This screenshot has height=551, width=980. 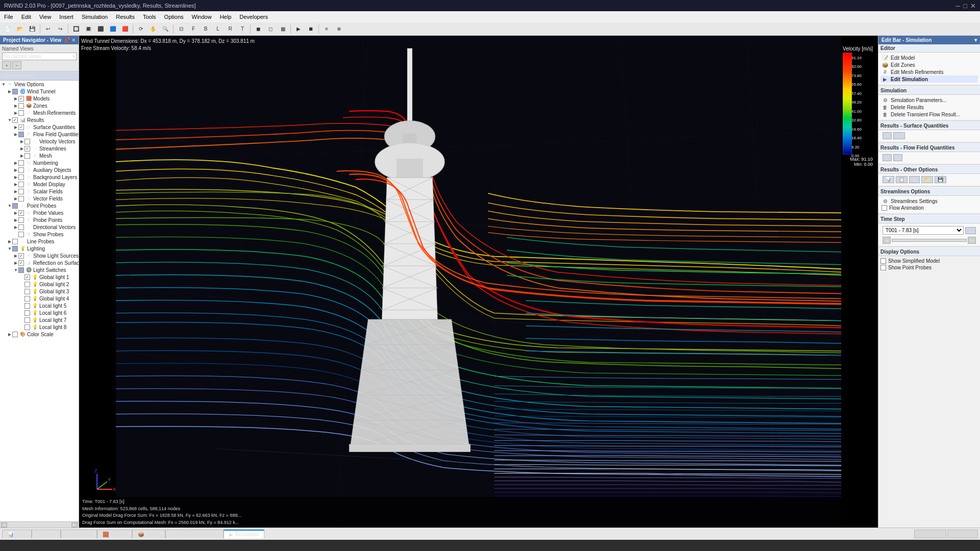 I want to click on toolbar-misc1: ≡, so click(x=327, y=29).